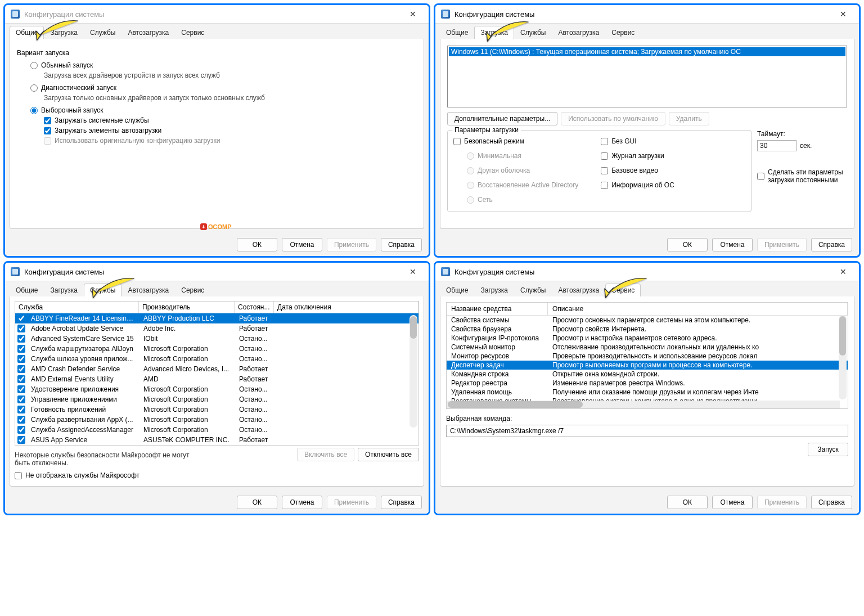  I want to click on table-row: ASUS App ServiceASUSTeK COMPUTER INC.Раб…, so click(217, 440).